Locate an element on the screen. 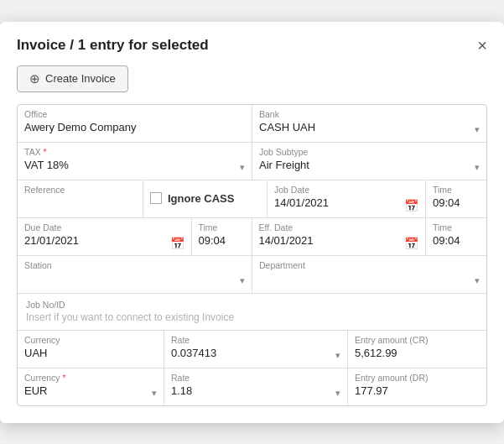 The width and height of the screenshot is (504, 444). due-date-value: 21/01/2021 is located at coordinates (104, 242).